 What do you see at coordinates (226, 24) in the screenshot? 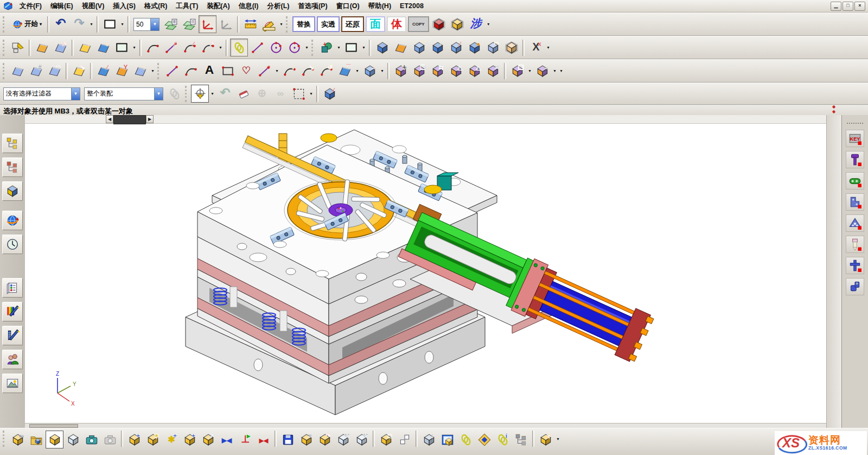
I see `wcs-dynamics-button` at bounding box center [226, 24].